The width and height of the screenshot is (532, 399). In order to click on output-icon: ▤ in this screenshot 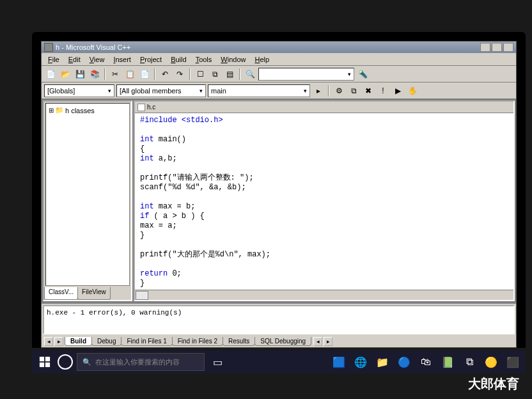, I will do `click(230, 74)`.